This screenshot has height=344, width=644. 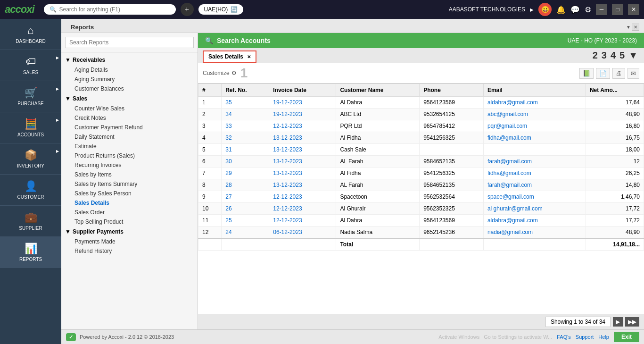 What do you see at coordinates (129, 137) in the screenshot?
I see `tree-item-daily-statement: Daily Statement` at bounding box center [129, 137].